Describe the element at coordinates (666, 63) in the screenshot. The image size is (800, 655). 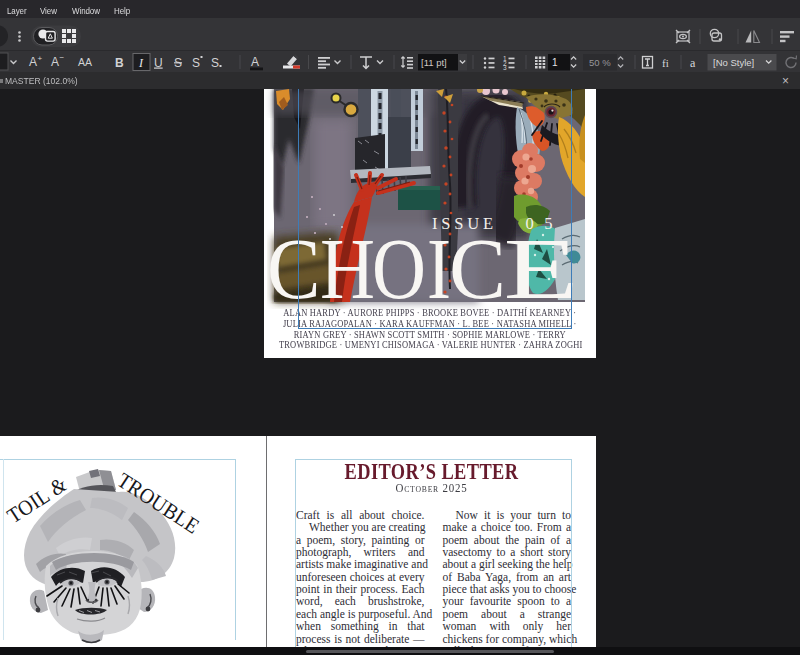
I see `svg-text: fi` at that location.